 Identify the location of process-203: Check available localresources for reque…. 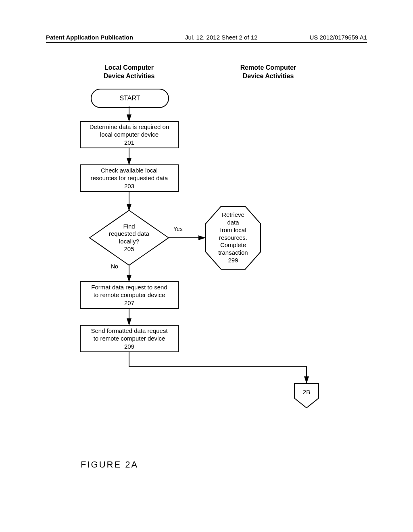
(129, 178).